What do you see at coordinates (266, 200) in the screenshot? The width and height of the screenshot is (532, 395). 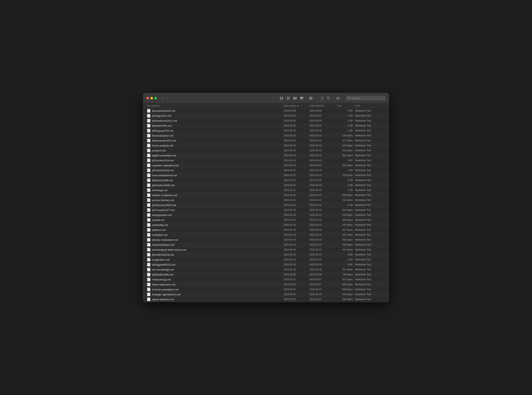 I see `table-row: access intimacy.md 2023-02-21 2023-02-22…` at bounding box center [266, 200].